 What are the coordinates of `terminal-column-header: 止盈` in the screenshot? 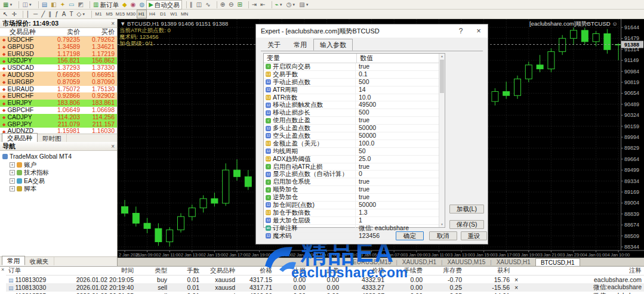 It's located at (325, 271).